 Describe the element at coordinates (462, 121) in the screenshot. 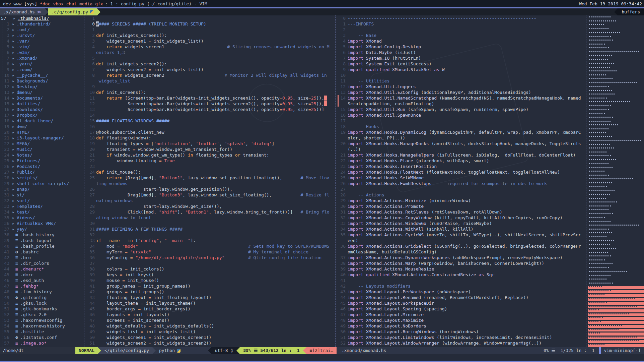

I see `code-line: 17` at that location.